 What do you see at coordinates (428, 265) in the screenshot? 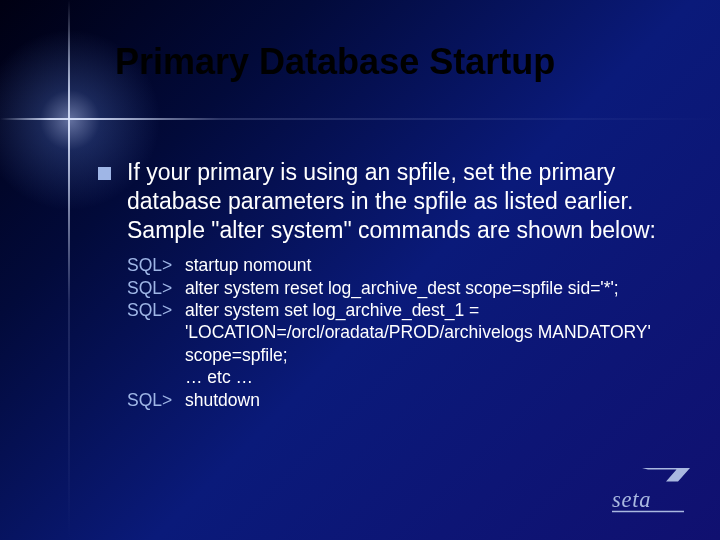
I see `sql-text: startup nomount` at bounding box center [428, 265].